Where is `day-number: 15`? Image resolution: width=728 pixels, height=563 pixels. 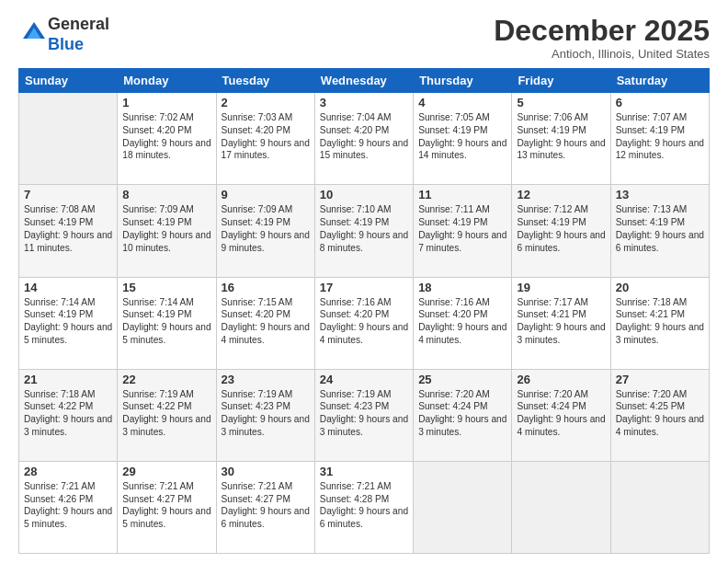
day-number: 15 is located at coordinates (166, 287).